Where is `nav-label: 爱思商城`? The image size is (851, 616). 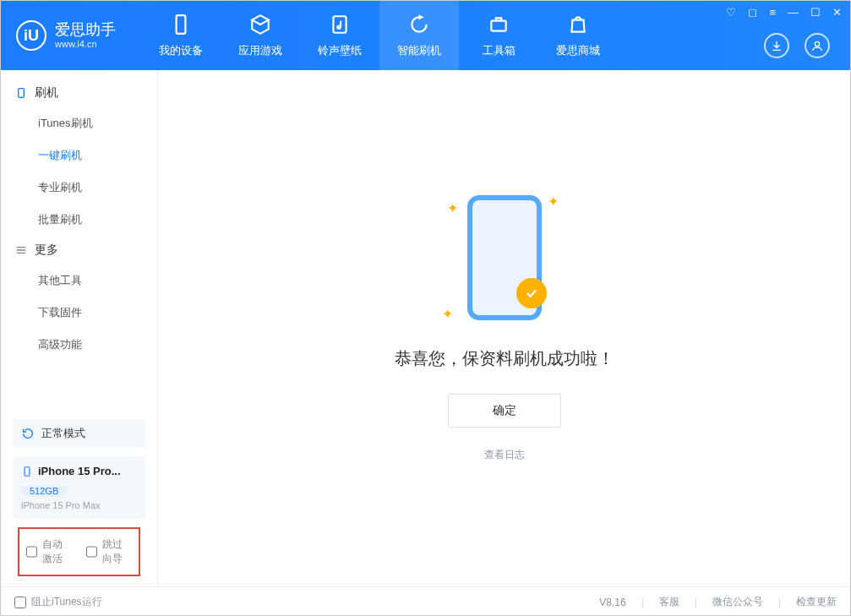 nav-label: 爱思商城 is located at coordinates (578, 51).